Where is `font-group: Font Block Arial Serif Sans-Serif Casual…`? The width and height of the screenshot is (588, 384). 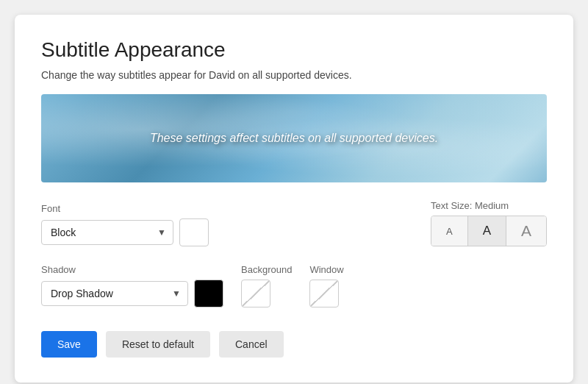
font-group: Font Block Arial Serif Sans-Serif Casual… is located at coordinates (125, 225).